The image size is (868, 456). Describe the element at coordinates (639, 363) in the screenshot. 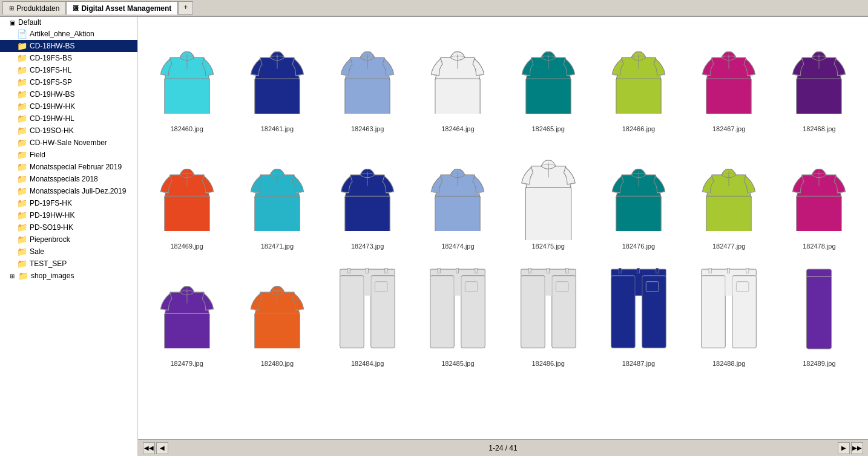

I see `item-filename: 182487.jpg` at that location.